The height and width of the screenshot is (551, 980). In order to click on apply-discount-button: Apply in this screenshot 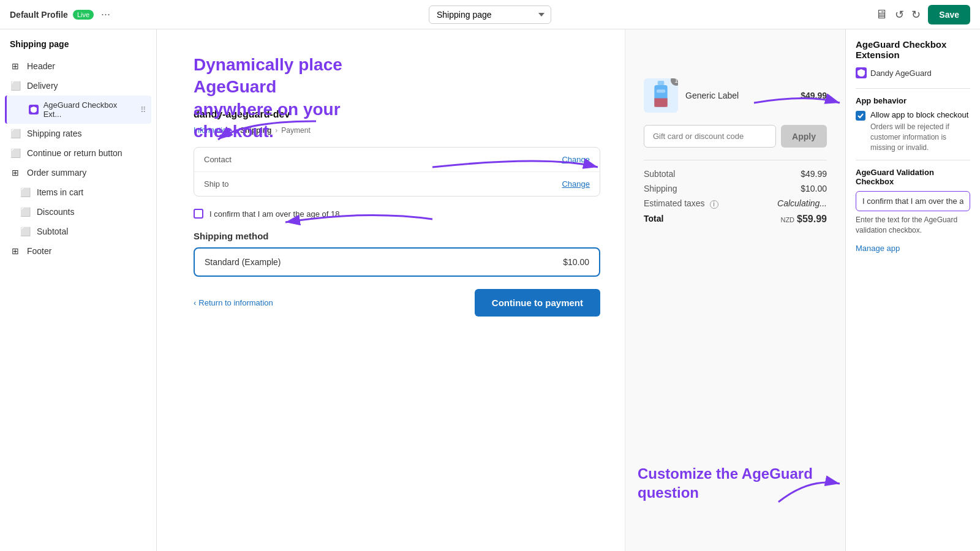, I will do `click(804, 136)`.